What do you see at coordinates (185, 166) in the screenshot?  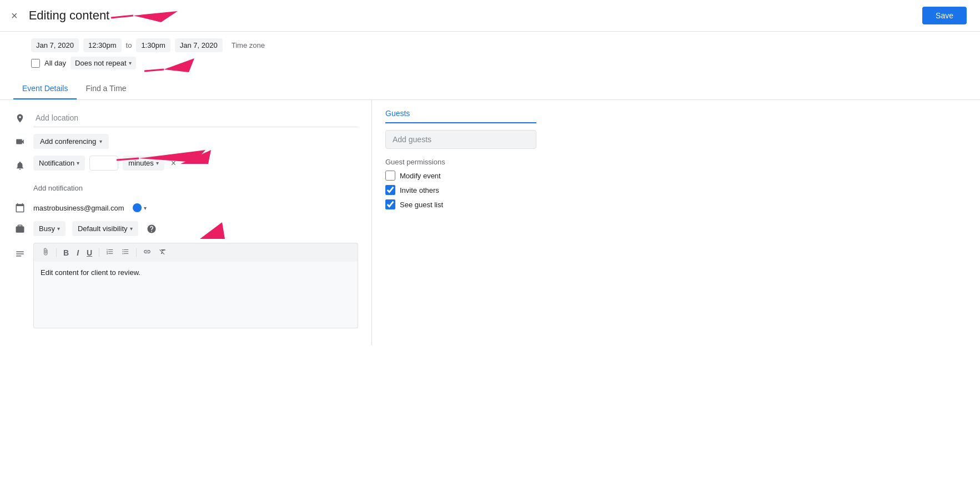 I see `notification-row: Notification ▾ 30 minutes ▾ ×` at bounding box center [185, 166].